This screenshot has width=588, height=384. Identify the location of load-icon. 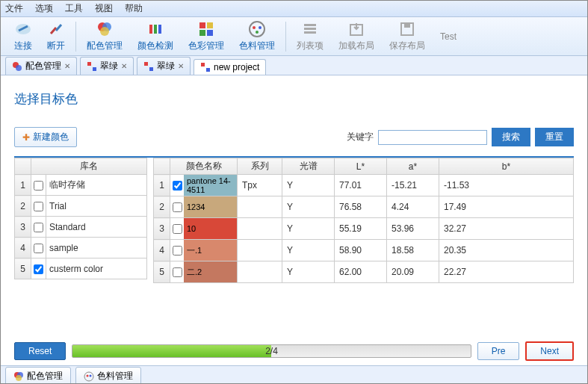
(356, 29).